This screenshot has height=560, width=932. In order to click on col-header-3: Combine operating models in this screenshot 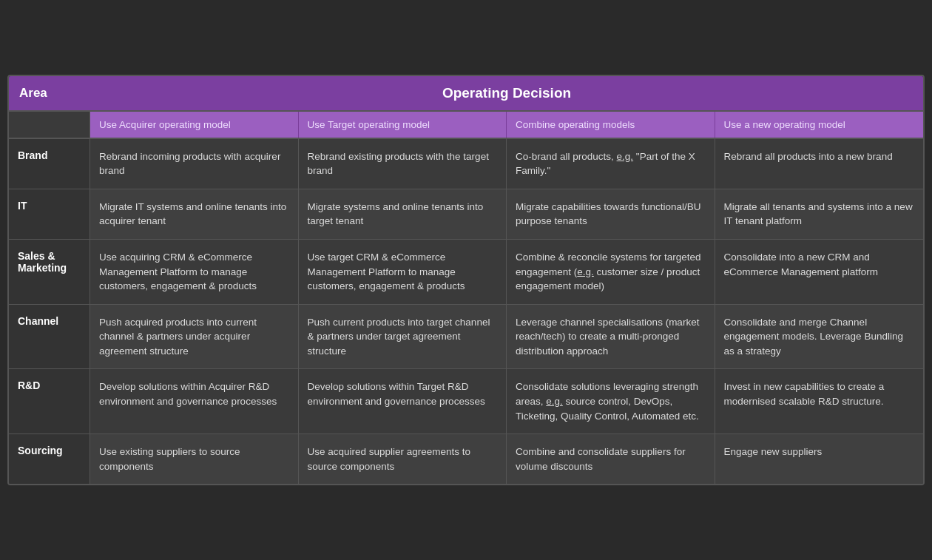, I will do `click(611, 124)`.